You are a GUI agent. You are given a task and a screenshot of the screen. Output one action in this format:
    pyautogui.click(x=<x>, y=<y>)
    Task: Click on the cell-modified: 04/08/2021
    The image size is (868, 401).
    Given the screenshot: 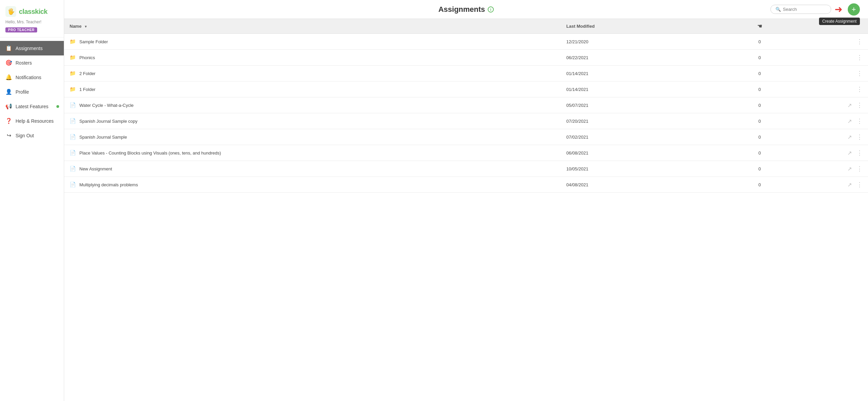 What is the action you would take?
    pyautogui.click(x=642, y=185)
    